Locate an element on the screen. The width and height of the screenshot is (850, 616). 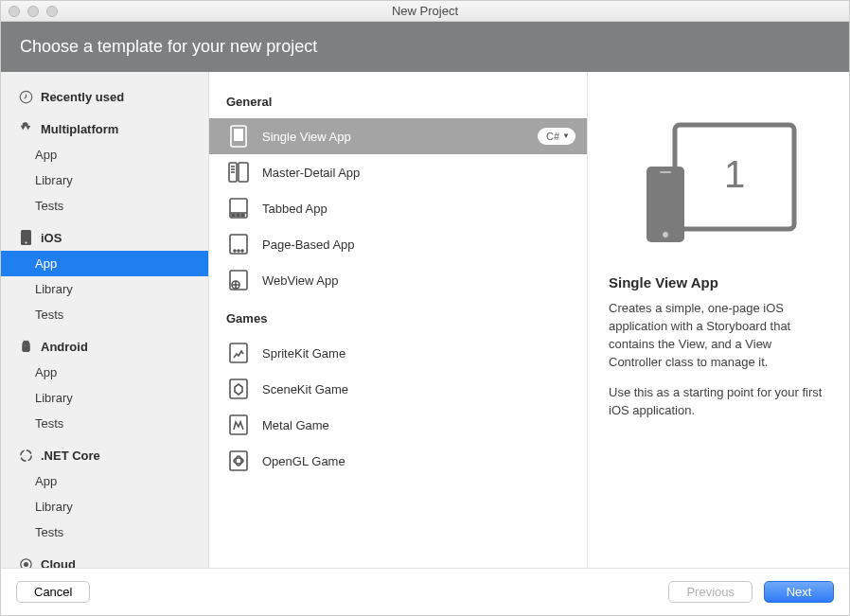
language-label: C# is located at coordinates (553, 136).